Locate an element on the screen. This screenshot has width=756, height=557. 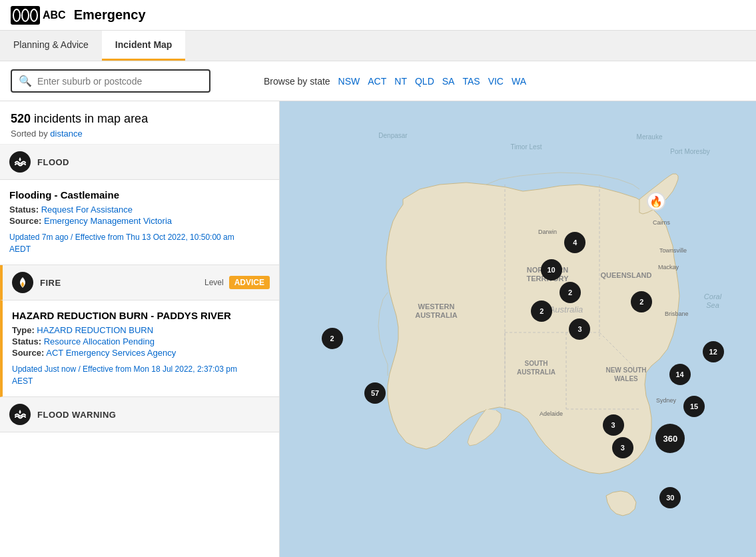
svg-text: Sydney is located at coordinates (666, 400).